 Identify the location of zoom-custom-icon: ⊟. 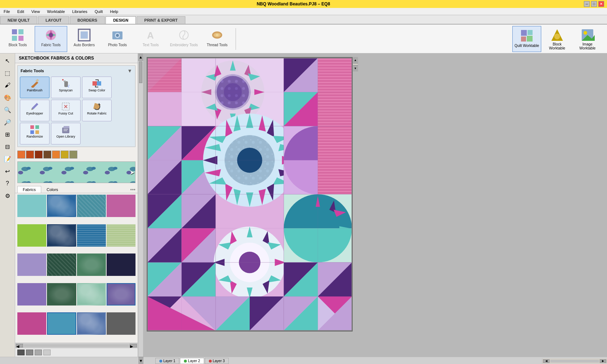
(8, 147).